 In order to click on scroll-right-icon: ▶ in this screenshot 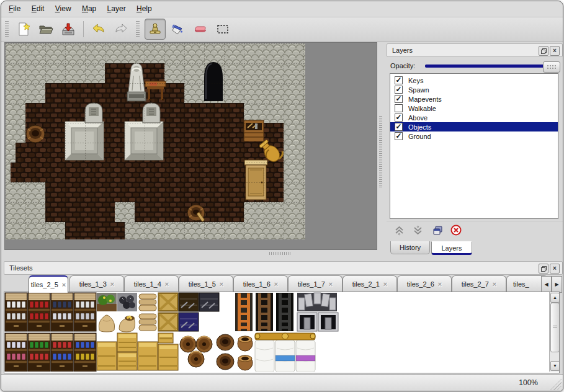, I will do `click(557, 284)`.